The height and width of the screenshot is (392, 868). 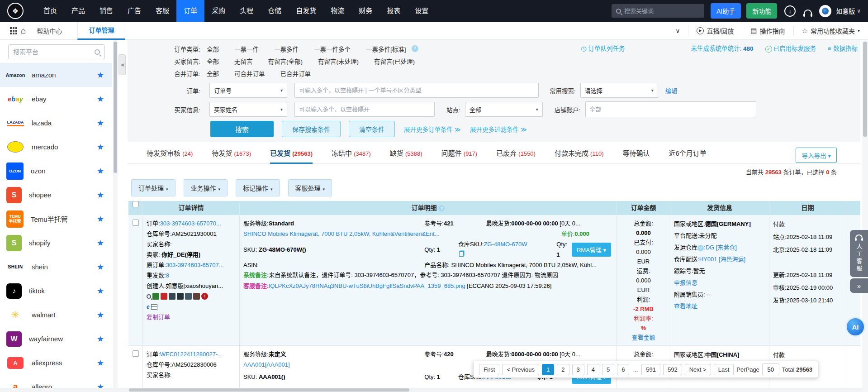 I want to click on nav-item-orders: 订单, so click(x=190, y=11).